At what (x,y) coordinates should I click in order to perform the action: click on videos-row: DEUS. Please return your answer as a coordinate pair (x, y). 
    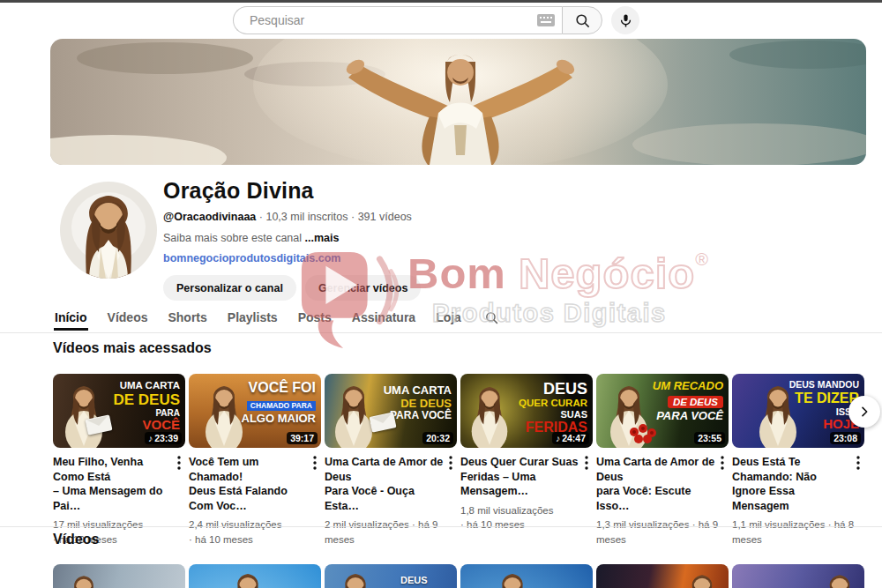
    Looking at the image, I should click on (459, 577).